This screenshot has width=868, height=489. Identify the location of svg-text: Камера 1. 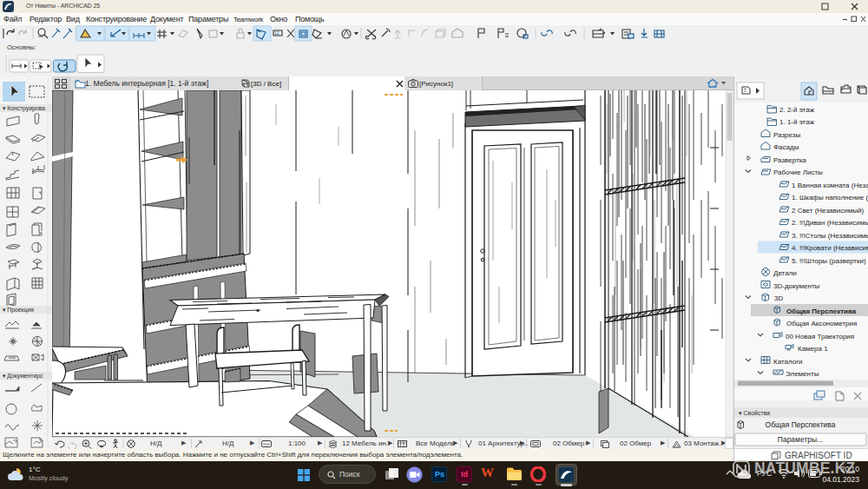
(812, 349).